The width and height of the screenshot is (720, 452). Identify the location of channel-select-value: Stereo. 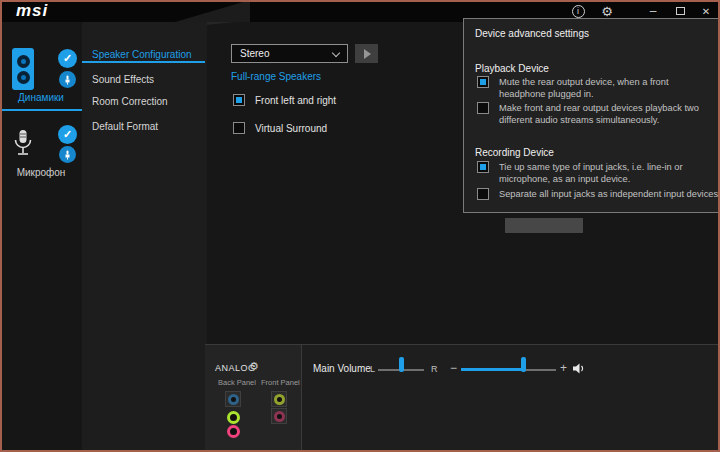
(254, 54).